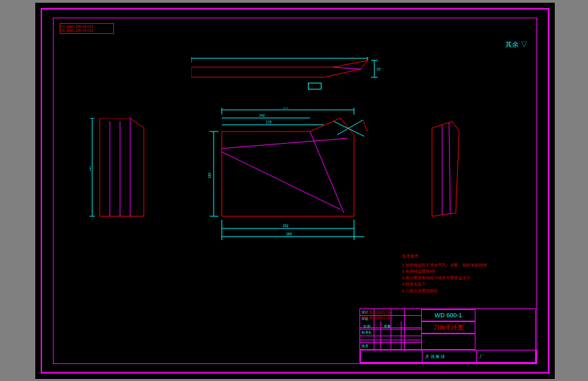 This screenshot has height=381, width=588. What do you see at coordinates (286, 74) in the screenshot?
I see `top-view: 260 15°` at bounding box center [286, 74].